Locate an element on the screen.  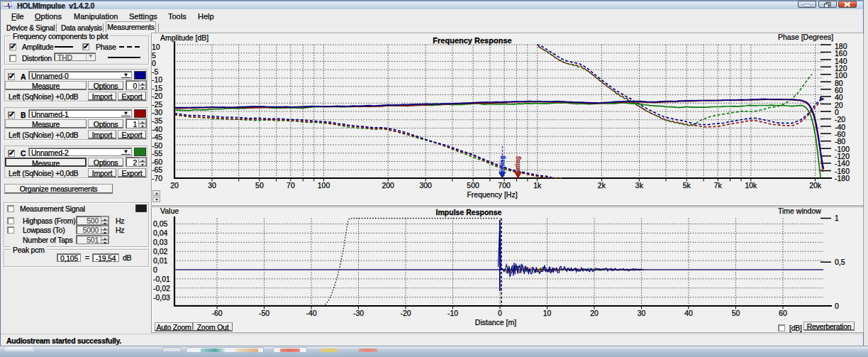
svg-text: -65 is located at coordinates (157, 170).